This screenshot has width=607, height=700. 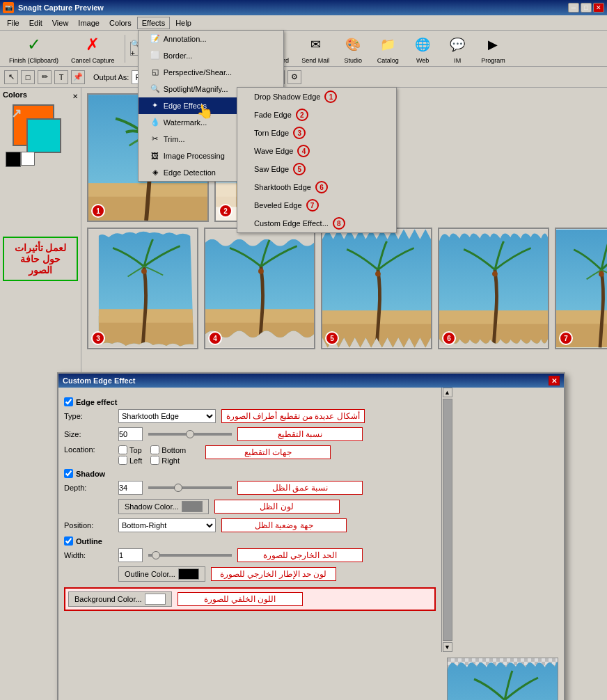 What do you see at coordinates (317, 169) in the screenshot?
I see `submenu-saw: Saw Edge 5` at bounding box center [317, 169].